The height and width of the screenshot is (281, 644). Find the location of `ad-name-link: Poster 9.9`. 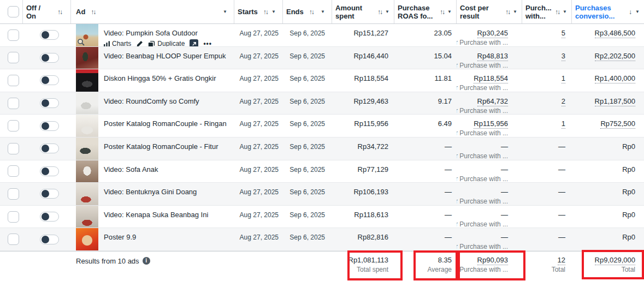

ad-name-link: Poster 9.9 is located at coordinates (120, 237).